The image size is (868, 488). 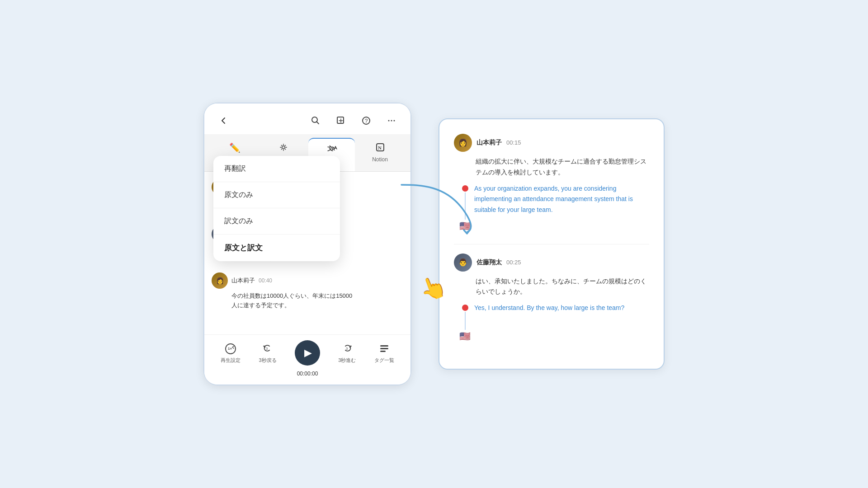 I want to click on right-text-en-1: As your organization expands, you are co…, so click(x=561, y=200).